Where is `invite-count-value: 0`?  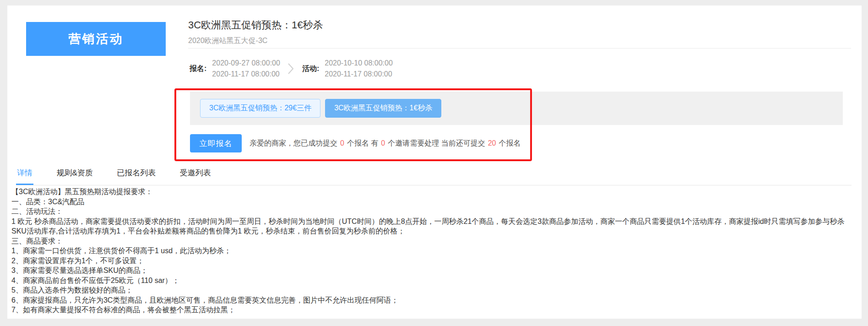 invite-count-value: 0 is located at coordinates (383, 143).